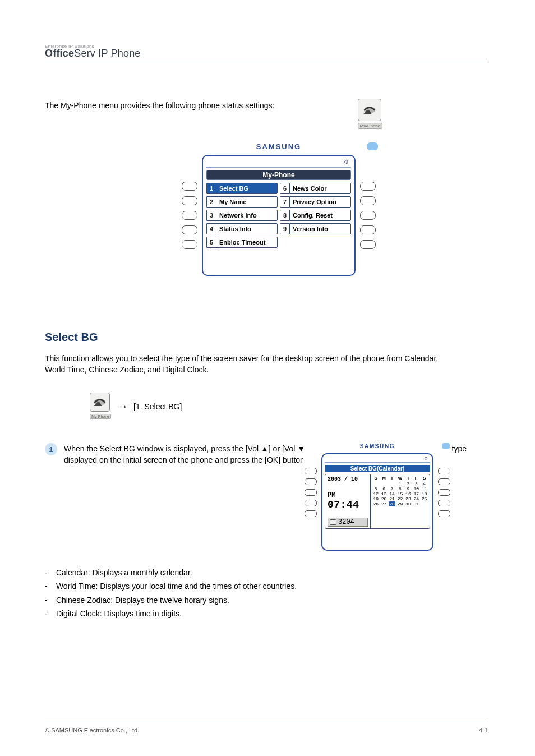  What do you see at coordinates (279, 175) in the screenshot?
I see `screen-title: My-Phone` at bounding box center [279, 175].